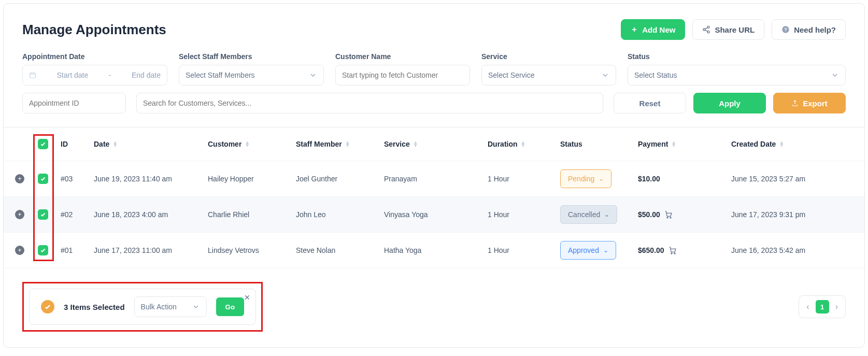 This screenshot has height=356, width=868. Describe the element at coordinates (403, 75) in the screenshot. I see `customer-input` at that location.